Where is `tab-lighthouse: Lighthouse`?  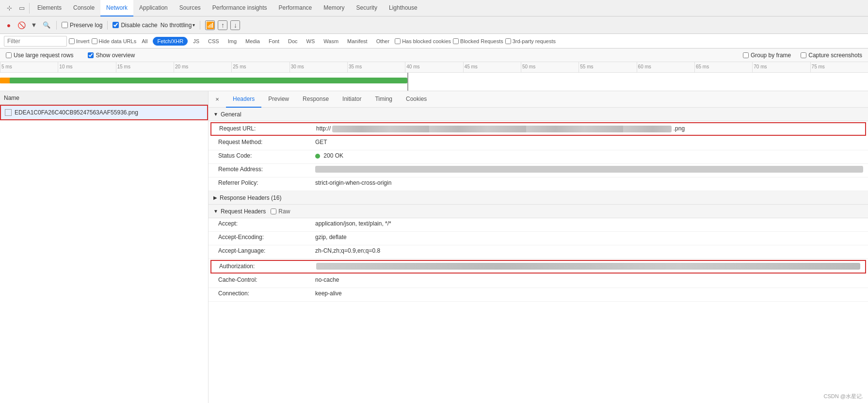
tab-lighthouse: Lighthouse is located at coordinates (403, 8).